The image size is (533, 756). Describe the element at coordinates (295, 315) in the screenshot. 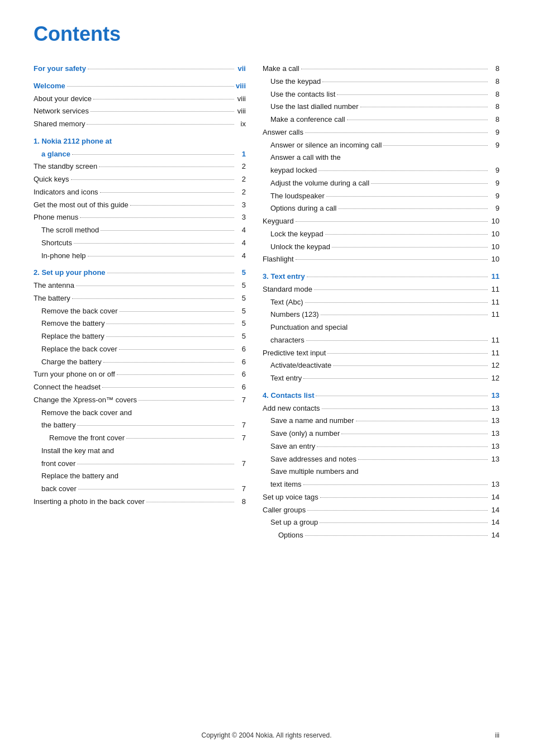

I see `toc-entry-label: Numbers (123)` at that location.